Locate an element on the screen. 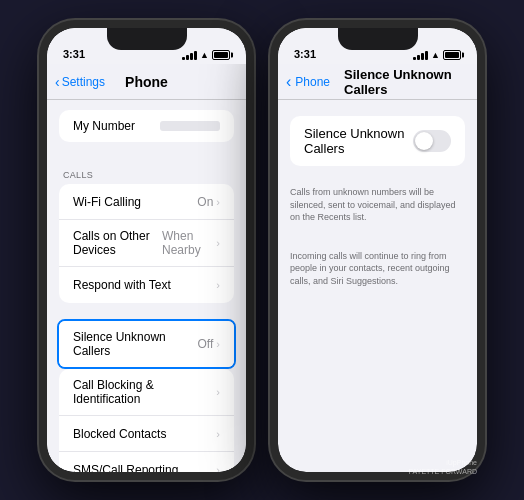  blocked-contacts-row: Blocked Contacts › is located at coordinates (146, 434).